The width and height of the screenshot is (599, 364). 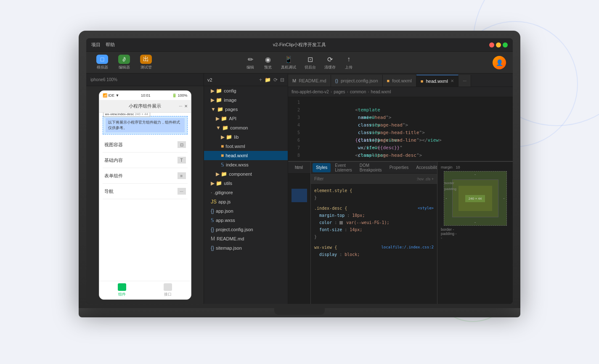 I want to click on bottom-nav-component: ⊞ 组件, so click(x=122, y=290).